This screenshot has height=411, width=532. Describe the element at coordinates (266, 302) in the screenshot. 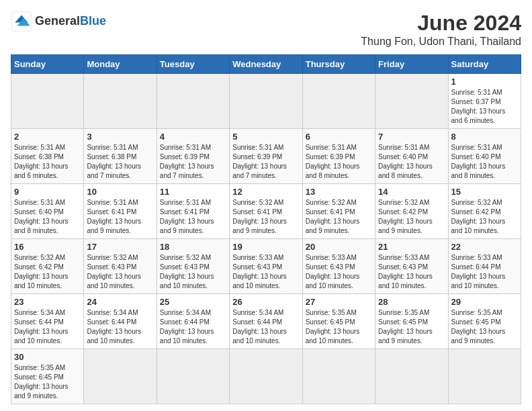

I see `day-number: 26` at that location.